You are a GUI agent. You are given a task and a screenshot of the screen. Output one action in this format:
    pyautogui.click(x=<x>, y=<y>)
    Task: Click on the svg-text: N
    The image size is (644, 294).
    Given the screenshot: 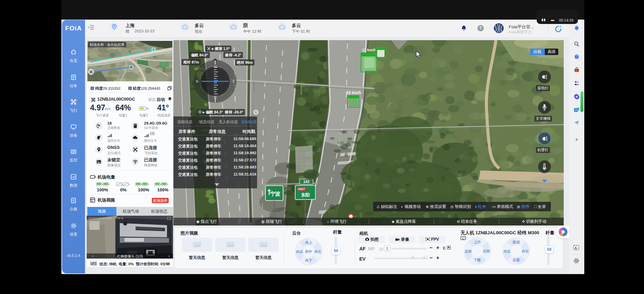 What is the action you would take?
    pyautogui.click(x=197, y=82)
    